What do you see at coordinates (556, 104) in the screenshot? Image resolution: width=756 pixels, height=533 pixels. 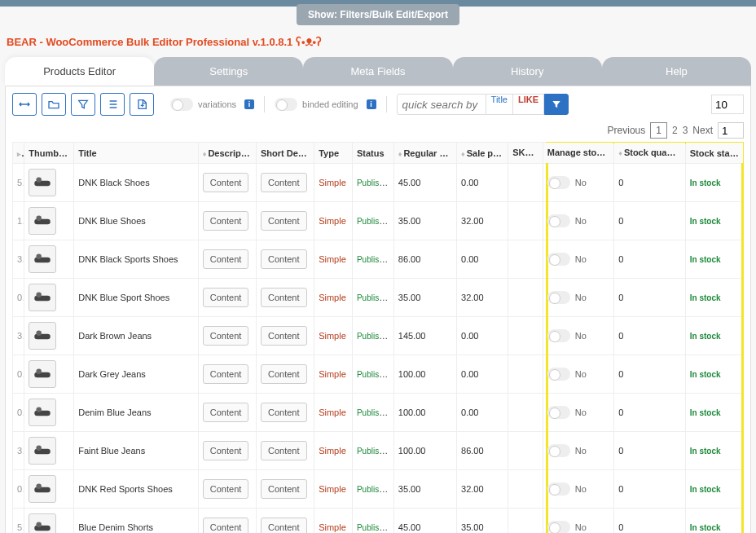 I see `search-go-button` at bounding box center [556, 104].